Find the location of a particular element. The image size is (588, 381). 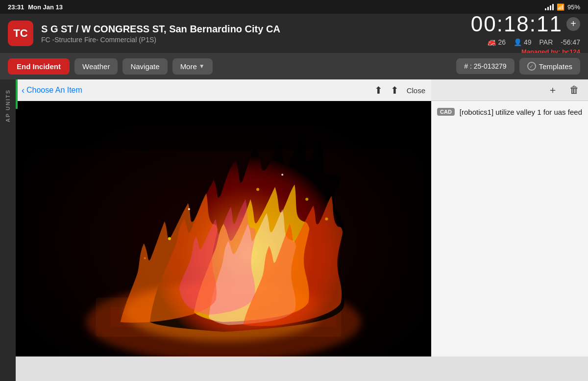

incident-info: S G ST / W CONGRESS ST, San Bernardino C… is located at coordinates (252, 33).